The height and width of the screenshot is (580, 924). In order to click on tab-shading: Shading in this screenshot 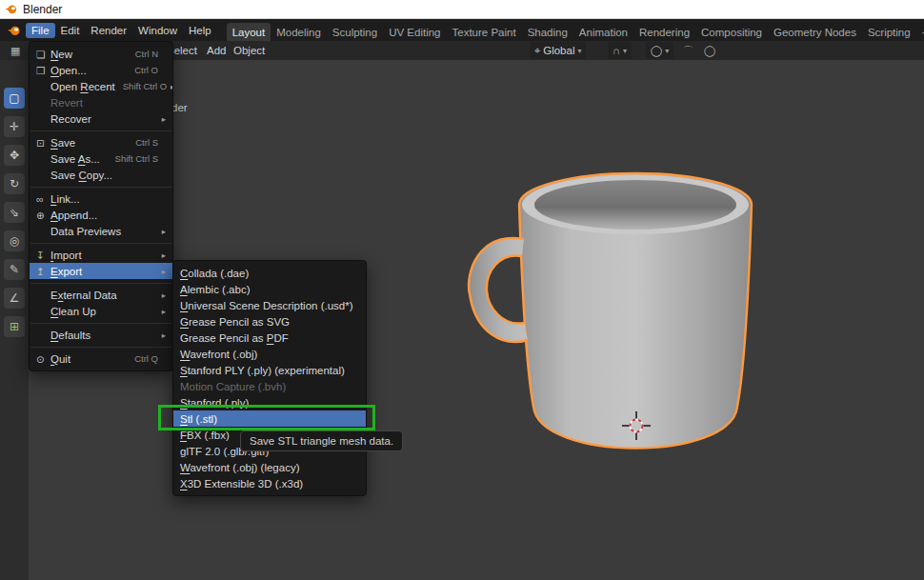, I will do `click(548, 32)`.